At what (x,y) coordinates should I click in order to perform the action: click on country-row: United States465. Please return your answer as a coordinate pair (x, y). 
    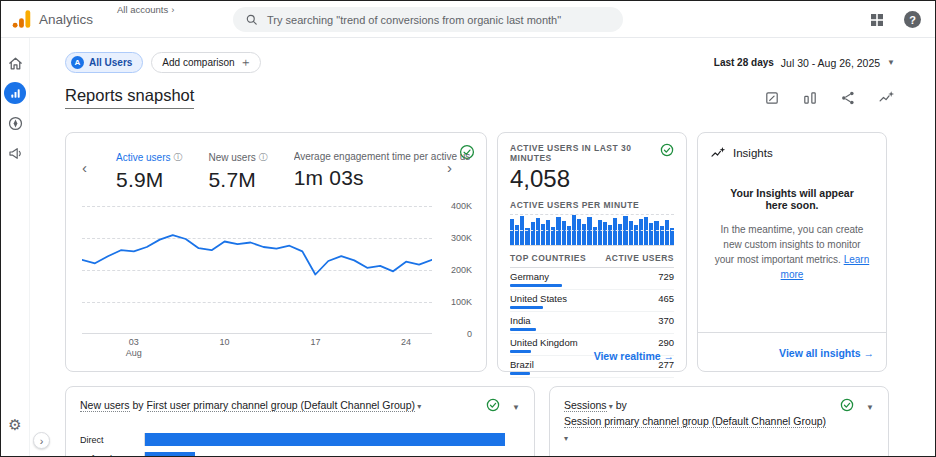
    Looking at the image, I should click on (592, 301).